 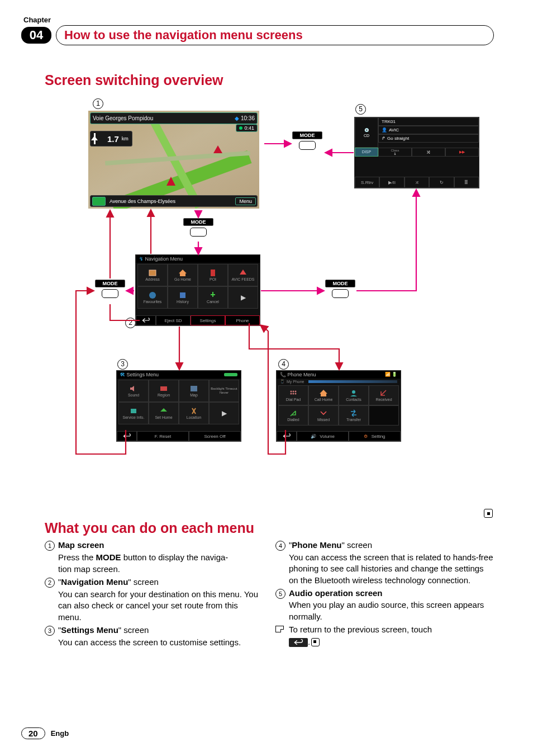 I want to click on turn-arrow-icon, so click(x=99, y=139).